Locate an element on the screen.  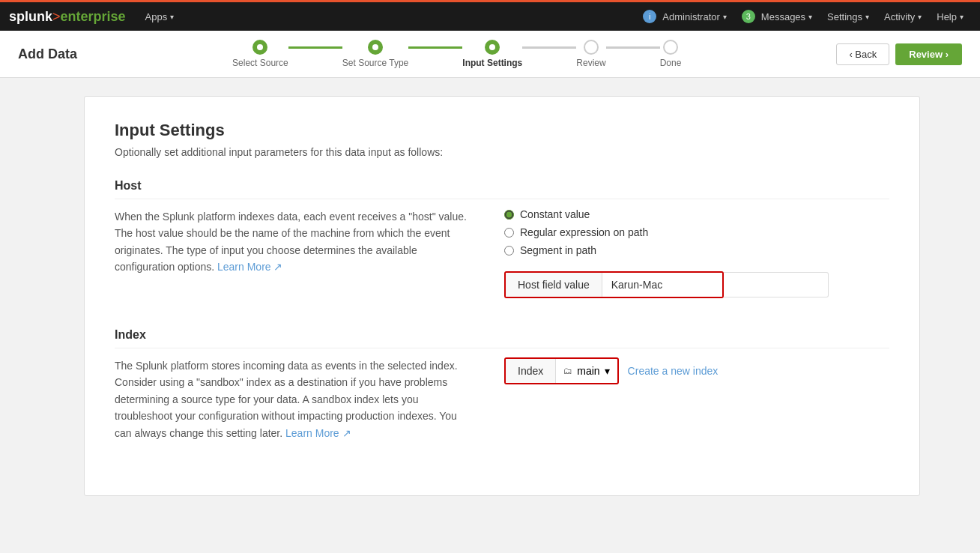
nav-settings-label: Settings is located at coordinates (845, 16).